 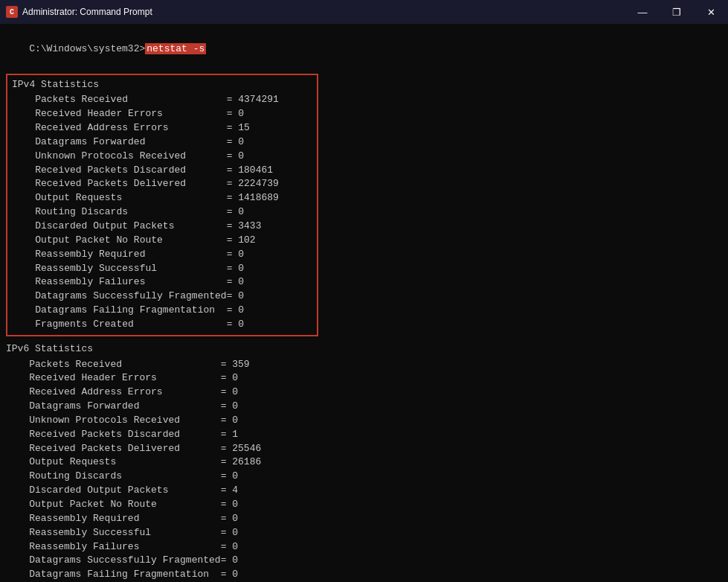 What do you see at coordinates (364, 450) in the screenshot?
I see `table-row: Received Packets Delivered = 25546` at bounding box center [364, 450].